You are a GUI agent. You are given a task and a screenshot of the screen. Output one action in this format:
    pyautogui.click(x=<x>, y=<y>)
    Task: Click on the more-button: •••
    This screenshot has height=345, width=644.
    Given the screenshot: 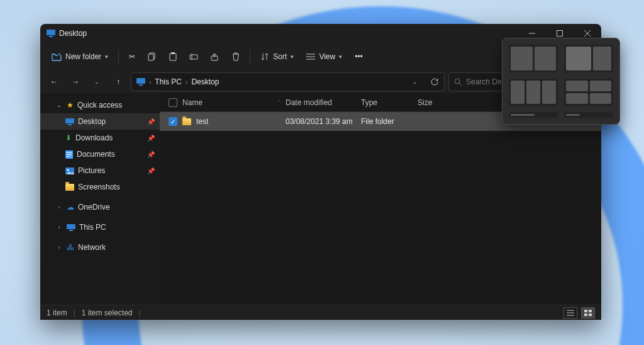 What is the action you would take?
    pyautogui.click(x=358, y=57)
    